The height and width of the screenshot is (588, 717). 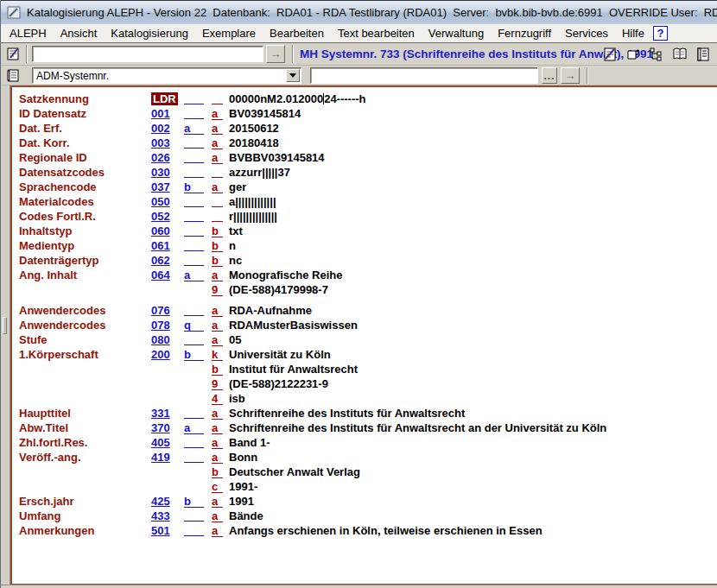 What do you see at coordinates (473, 340) in the screenshot?
I see `field-value: 05` at bounding box center [473, 340].